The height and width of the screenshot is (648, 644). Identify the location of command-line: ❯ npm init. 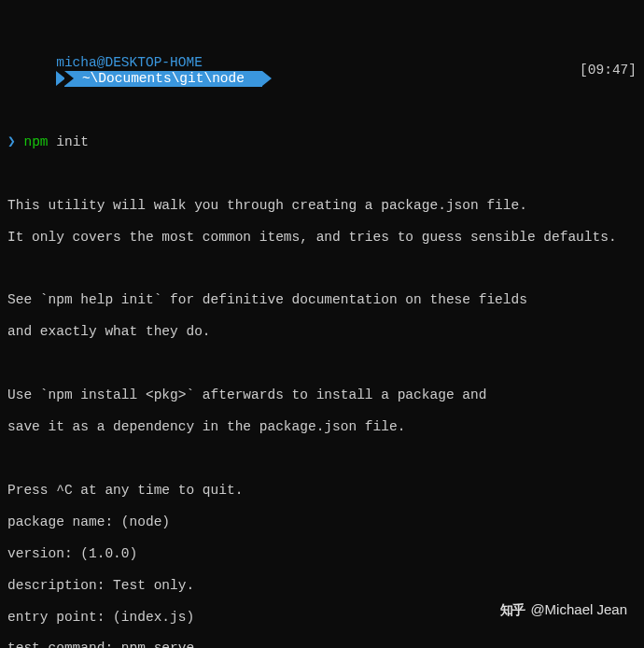
(322, 142).